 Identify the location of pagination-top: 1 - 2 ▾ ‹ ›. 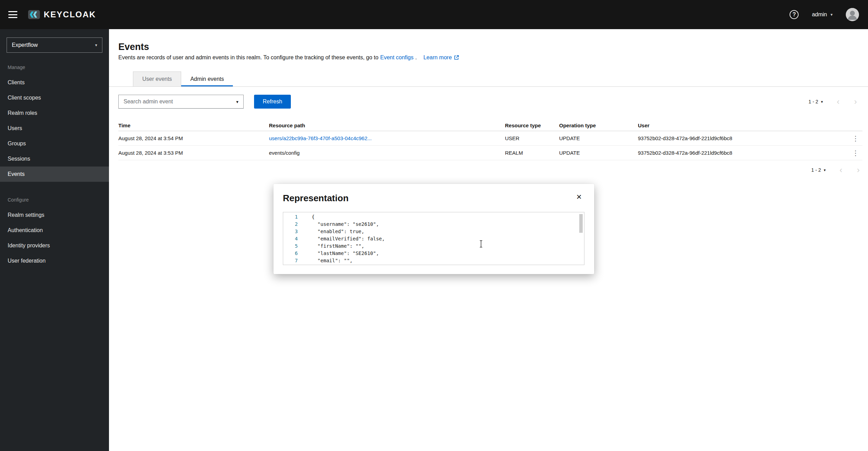
(834, 102).